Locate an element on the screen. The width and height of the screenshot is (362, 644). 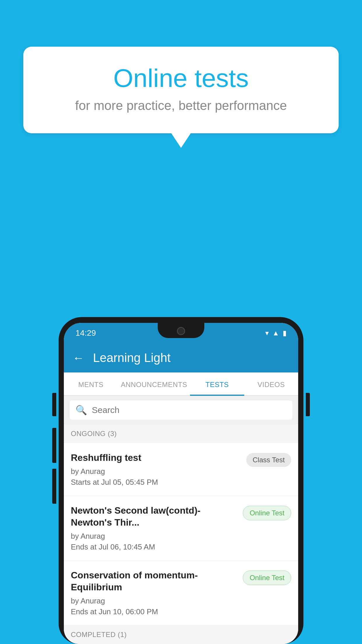
status-bar: 14:29 ▾ ▲ ▮ is located at coordinates (181, 333).